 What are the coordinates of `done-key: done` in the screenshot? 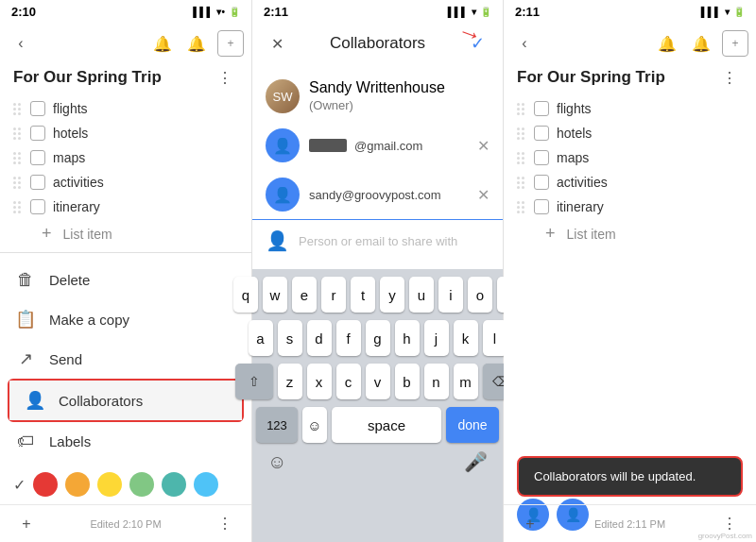 It's located at (472, 425).